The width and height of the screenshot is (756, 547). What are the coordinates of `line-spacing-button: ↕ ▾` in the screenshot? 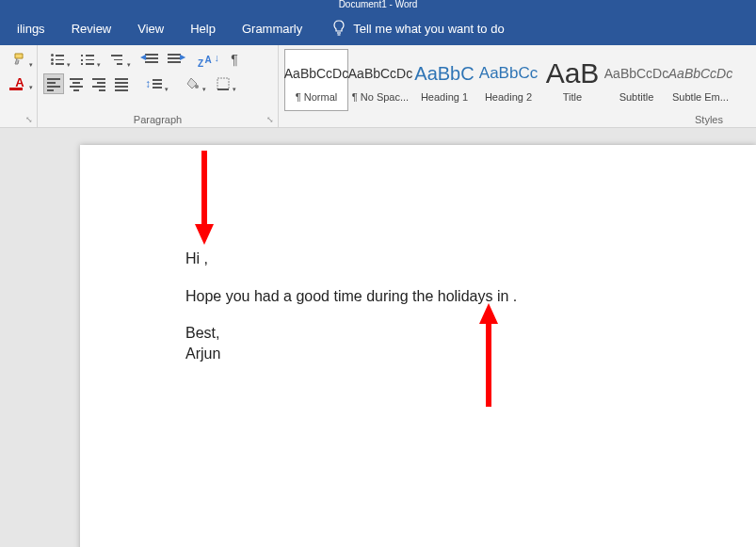 It's located at (155, 84).